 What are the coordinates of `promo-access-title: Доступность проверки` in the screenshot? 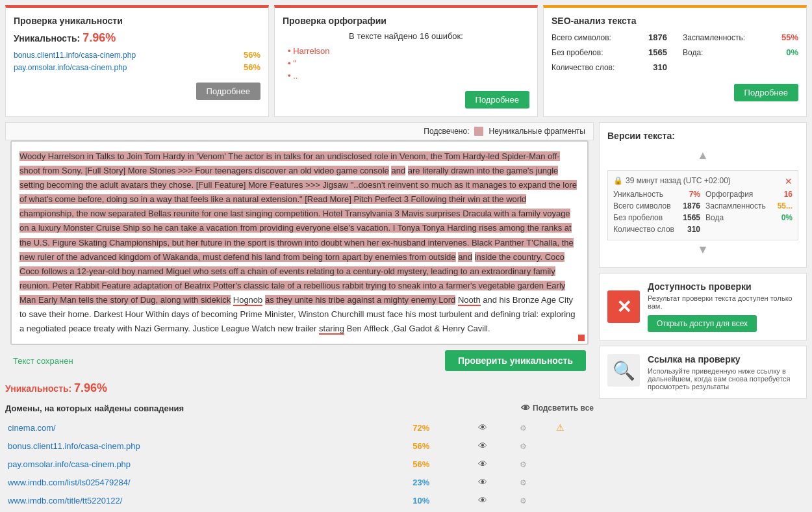 It's located at (723, 287).